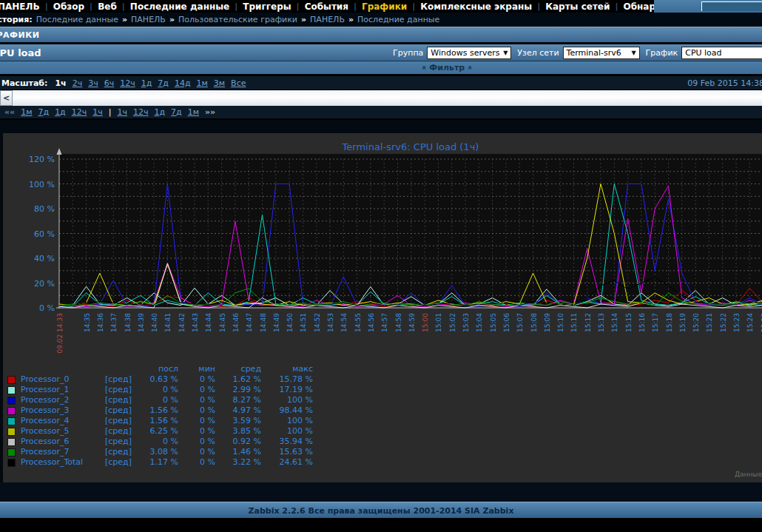  Describe the element at coordinates (547, 323) in the screenshot. I see `x-tick-label: 15:09` at that location.